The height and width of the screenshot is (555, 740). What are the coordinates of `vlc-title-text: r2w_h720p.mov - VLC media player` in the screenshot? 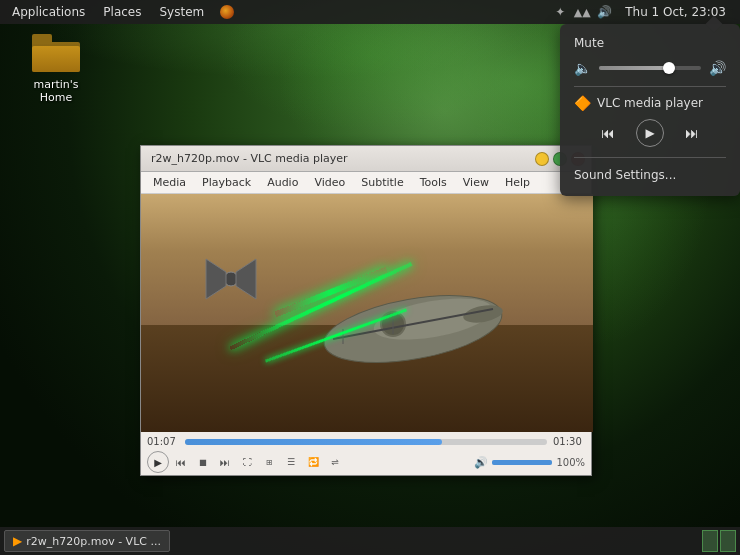 It's located at (341, 158).